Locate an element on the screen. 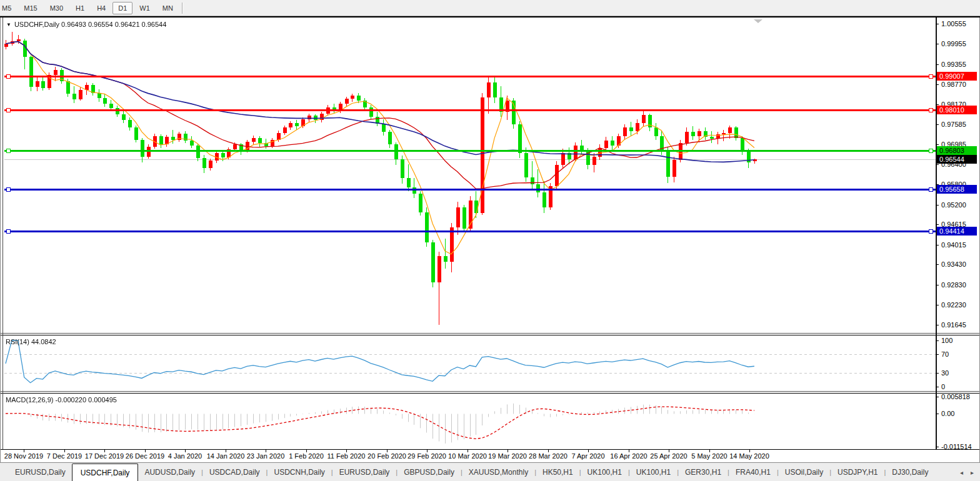  timeframe-button-h4: H4 is located at coordinates (101, 8).